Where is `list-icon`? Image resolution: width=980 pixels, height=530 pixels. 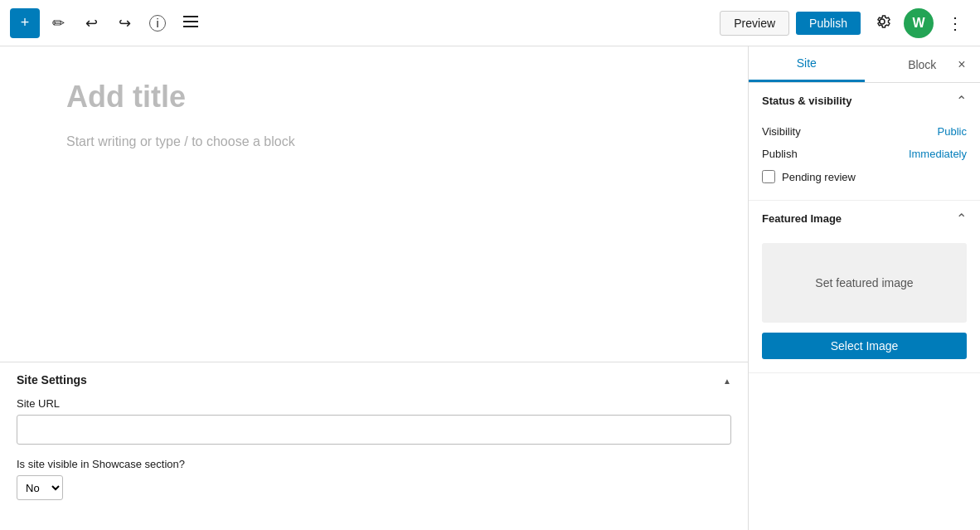
list-icon is located at coordinates (191, 23).